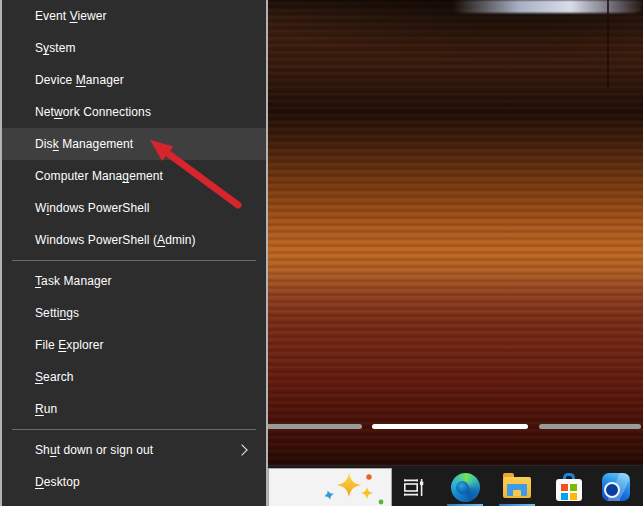 This screenshot has width=643, height=506. I want to click on taskbar-button-task-view, so click(413, 486).